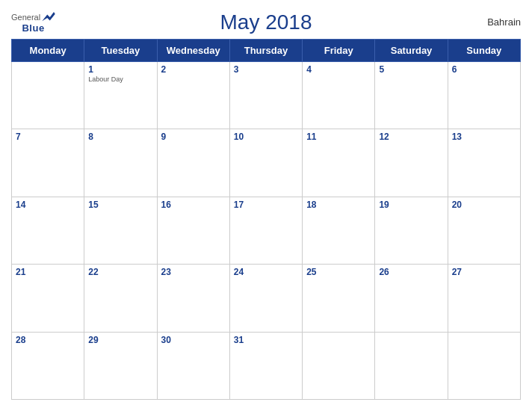 This screenshot has height=411, width=532. What do you see at coordinates (266, 69) in the screenshot?
I see `day-number: 3` at bounding box center [266, 69].